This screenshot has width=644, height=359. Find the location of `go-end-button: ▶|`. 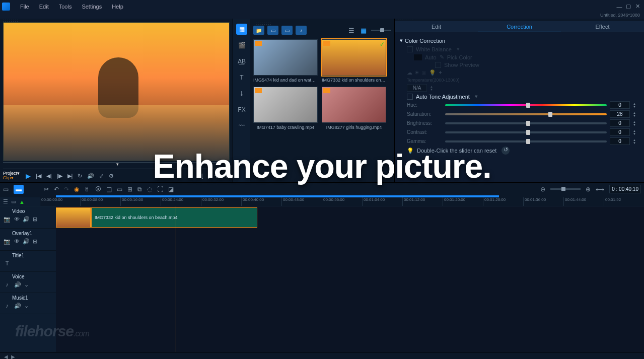

go-end-button: ▶| is located at coordinates (70, 176).